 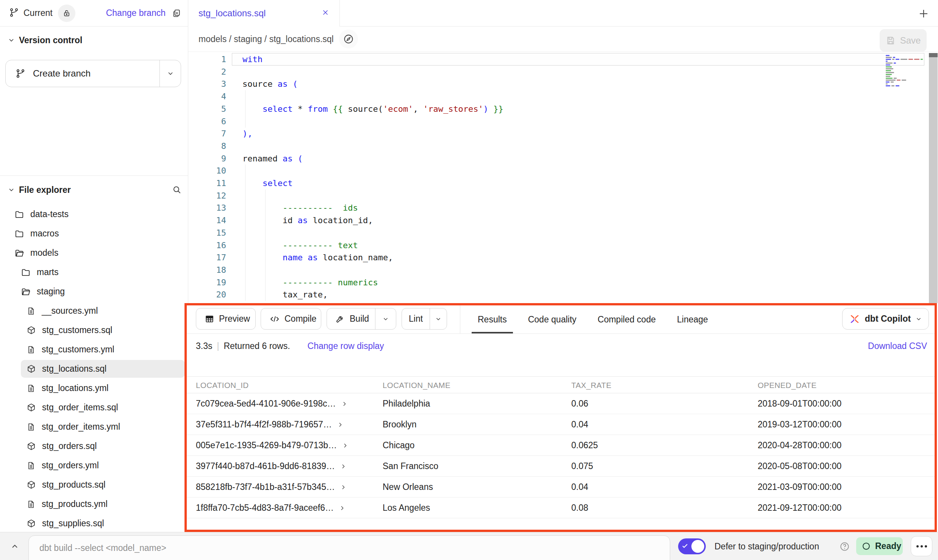 What do you see at coordinates (270, 424) in the screenshot?
I see `cell-location_id: 37e5f311-b7f4-4f2f-988b-719657…` at bounding box center [270, 424].